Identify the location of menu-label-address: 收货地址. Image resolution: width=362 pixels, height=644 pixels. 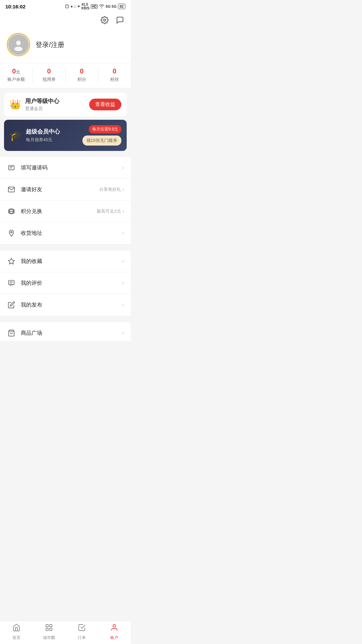
(72, 233).